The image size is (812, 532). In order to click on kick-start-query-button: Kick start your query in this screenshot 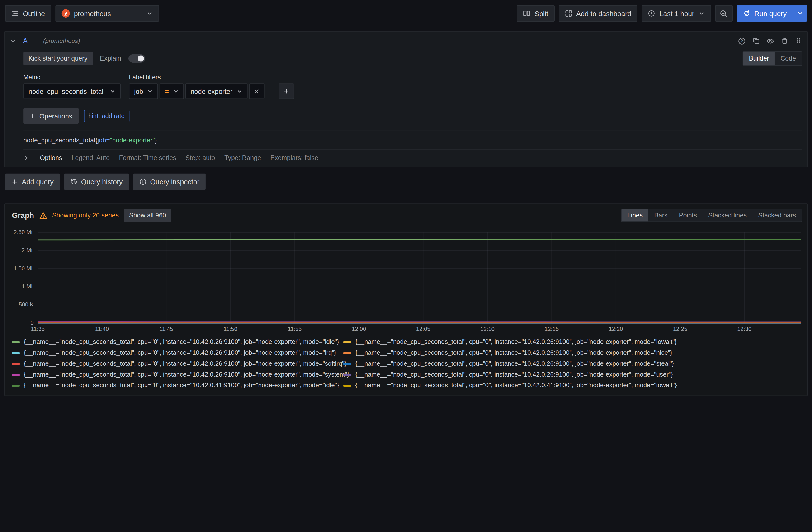, I will do `click(58, 59)`.